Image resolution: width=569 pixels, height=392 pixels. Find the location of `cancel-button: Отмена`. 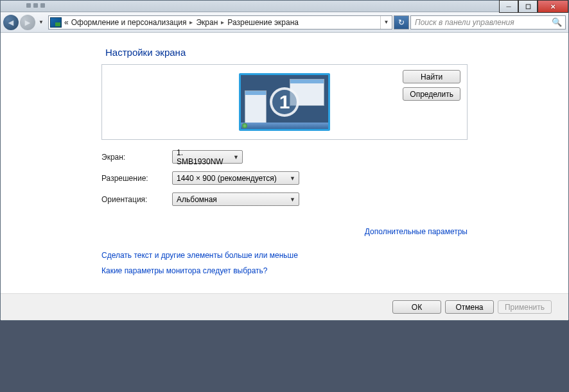

cancel-button: Отмена is located at coordinates (469, 307).